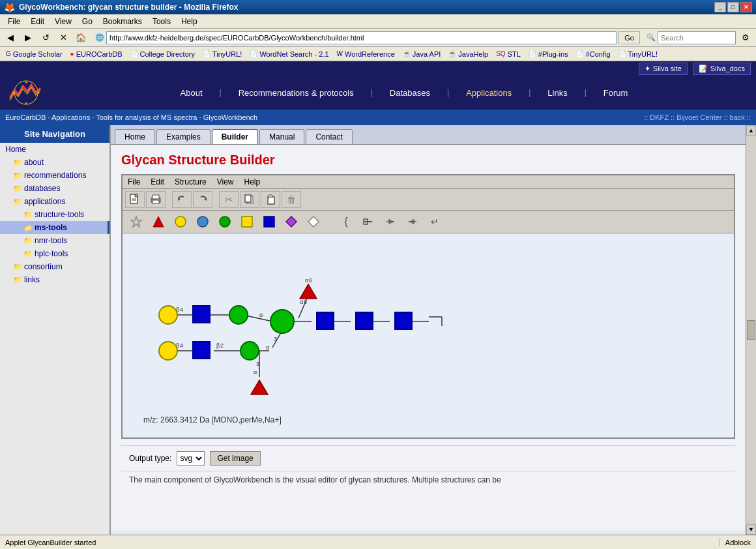 The height and width of the screenshot is (549, 756). Describe the element at coordinates (253, 182) in the screenshot. I see `applet-menu-help: Help` at that location.